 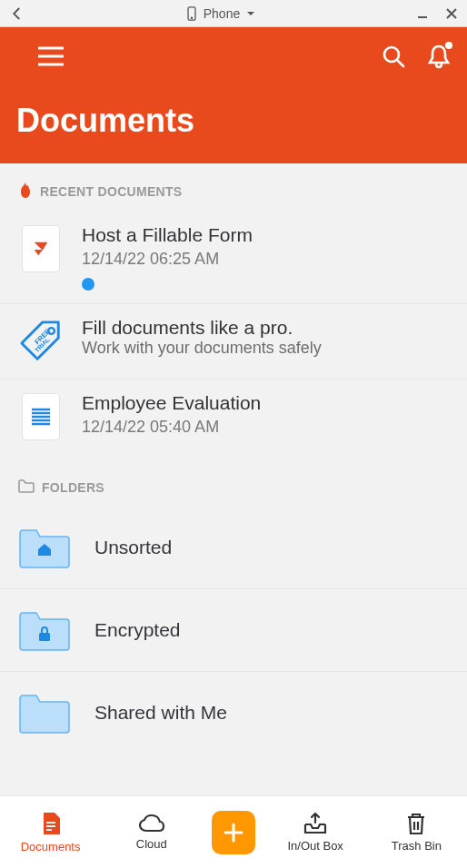 What do you see at coordinates (449, 45) in the screenshot?
I see `notification-dot` at bounding box center [449, 45].